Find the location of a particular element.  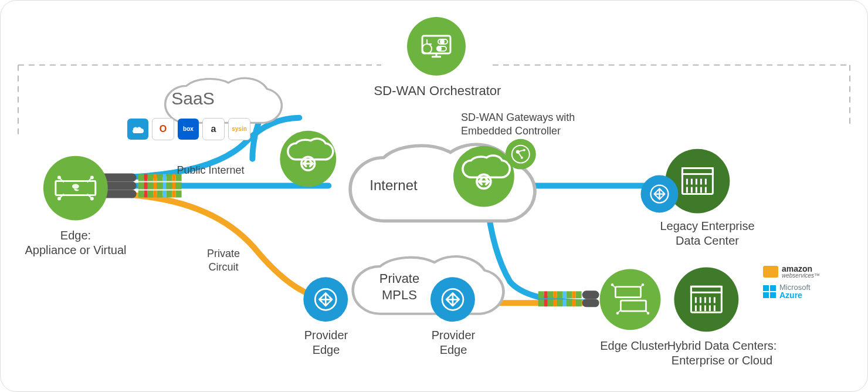

saas-icon-aws: a is located at coordinates (213, 129).